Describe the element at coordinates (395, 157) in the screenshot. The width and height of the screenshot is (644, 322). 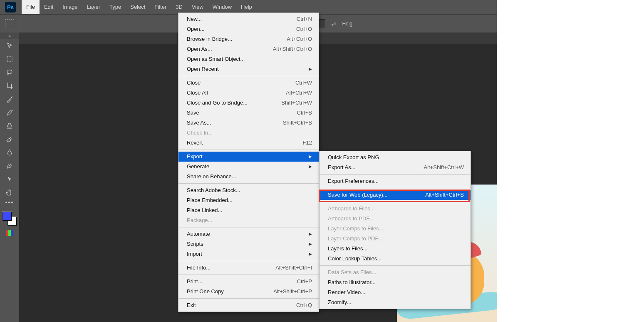
I see `export-menu-quick-export-as-png: Quick Export as PNG` at that location.